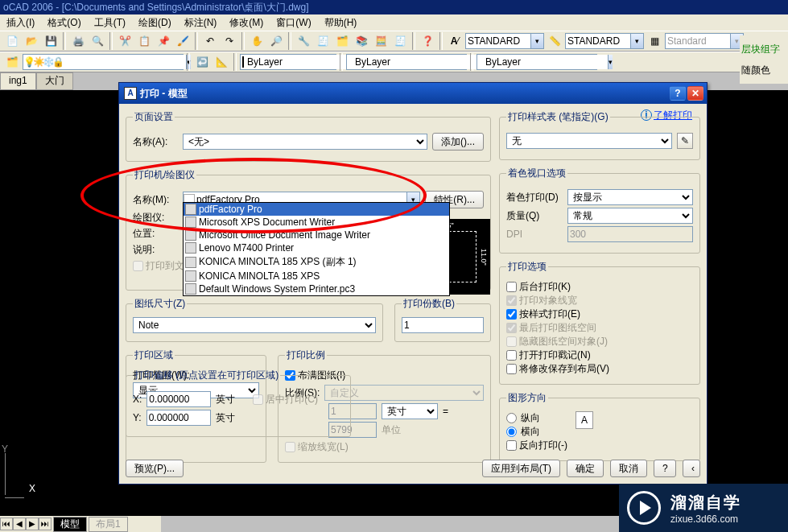  Describe the element at coordinates (316, 248) in the screenshot. I see `printer-option: Lenovo M7400 Printer` at that location.